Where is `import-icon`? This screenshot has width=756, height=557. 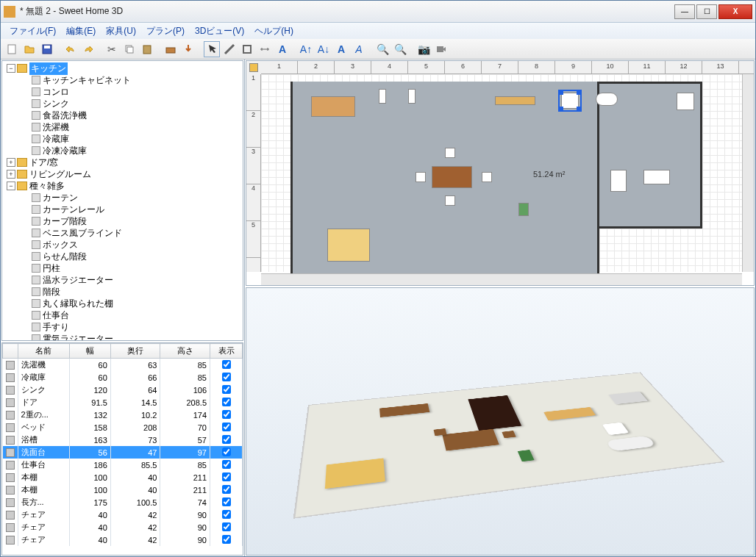
import-icon is located at coordinates (188, 49).